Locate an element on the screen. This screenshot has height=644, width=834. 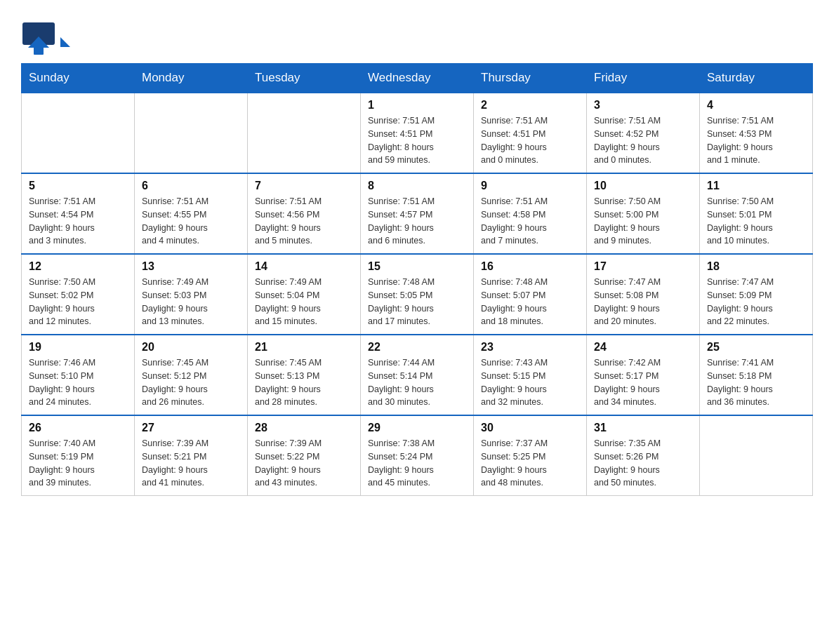
calendar-cell: 12Sunrise: 7:50 AMSunset: 5:02 PMDayligh… is located at coordinates (79, 295).